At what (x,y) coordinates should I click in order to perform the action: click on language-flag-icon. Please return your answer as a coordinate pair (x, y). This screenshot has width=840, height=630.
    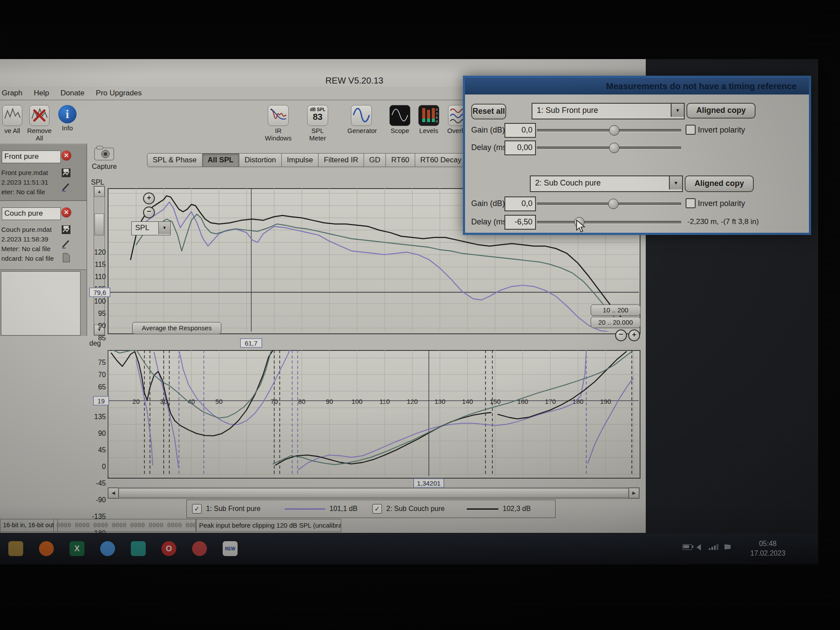
    Looking at the image, I should click on (728, 547).